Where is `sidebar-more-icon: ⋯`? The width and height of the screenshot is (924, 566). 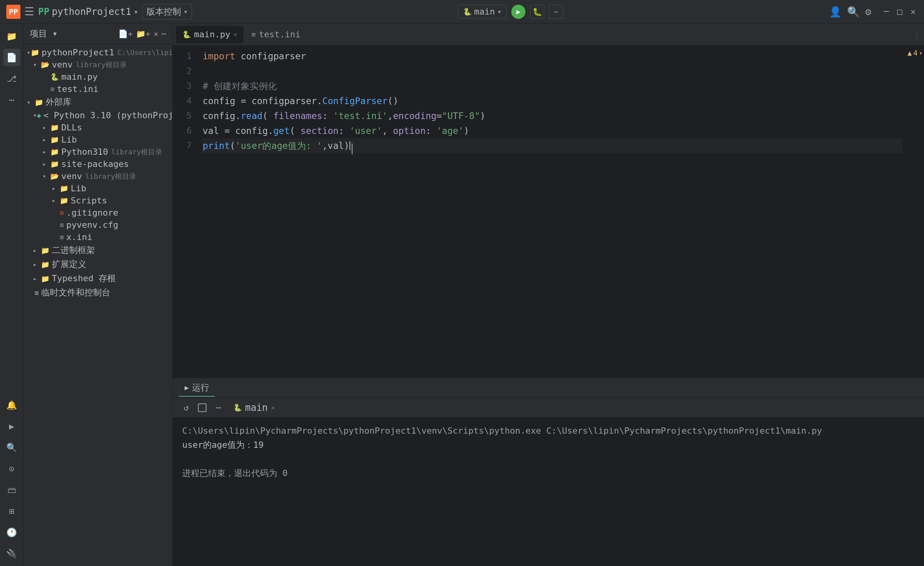 sidebar-more-icon: ⋯ is located at coordinates (164, 34).